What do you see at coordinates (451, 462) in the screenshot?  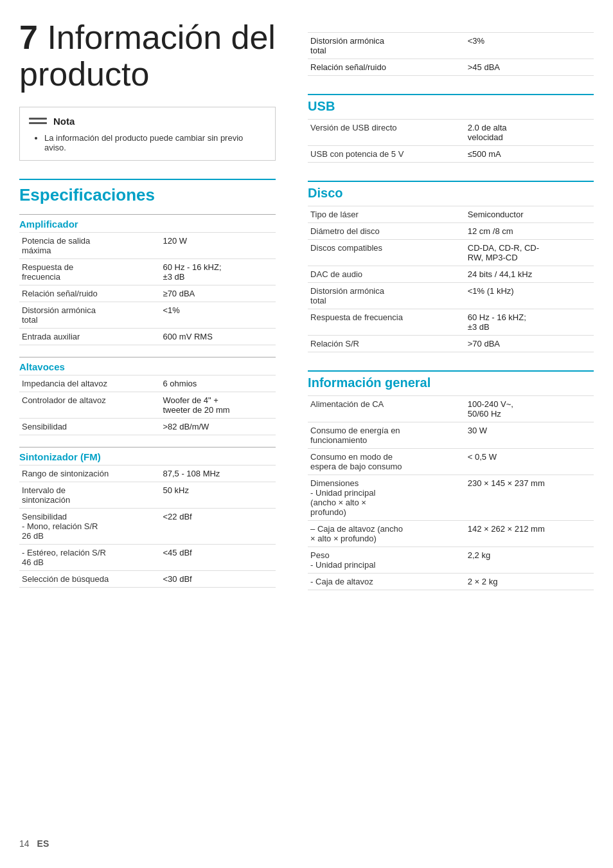 I see `table-row: Consumo en modo deespera de bajo consumo…` at bounding box center [451, 462].